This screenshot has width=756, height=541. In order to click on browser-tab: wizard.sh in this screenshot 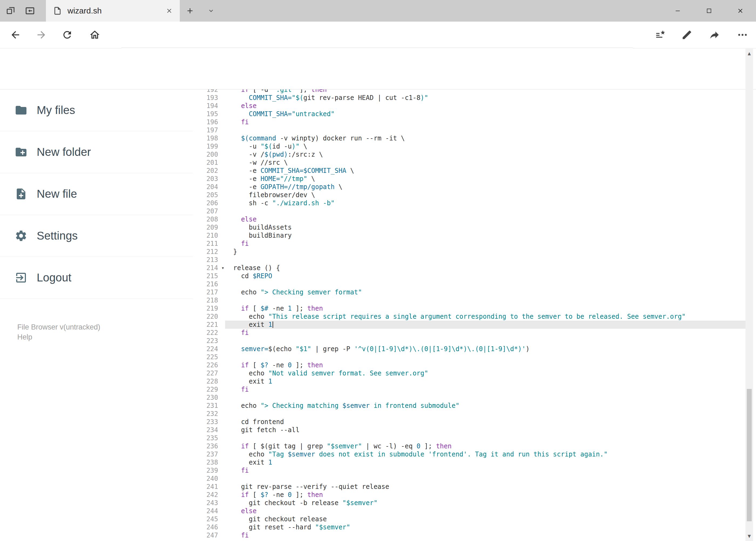, I will do `click(113, 11)`.